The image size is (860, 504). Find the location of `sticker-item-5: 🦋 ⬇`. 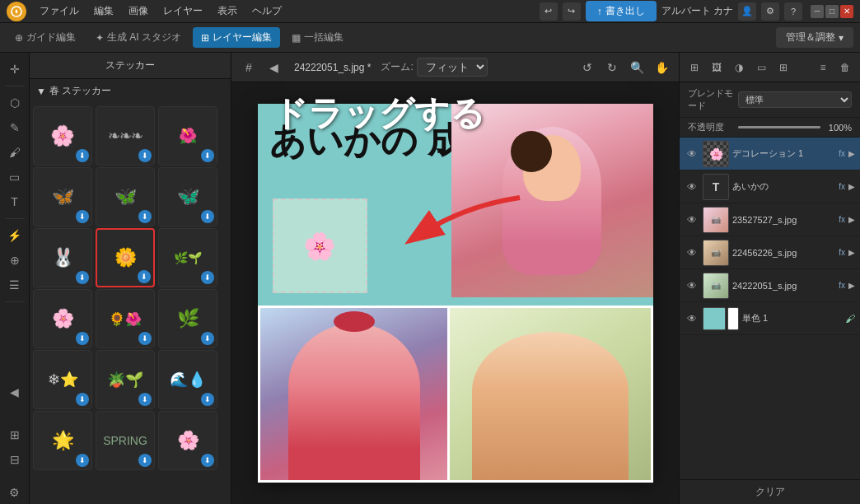

sticker-item-5: 🦋 ⬇ is located at coordinates (125, 197).